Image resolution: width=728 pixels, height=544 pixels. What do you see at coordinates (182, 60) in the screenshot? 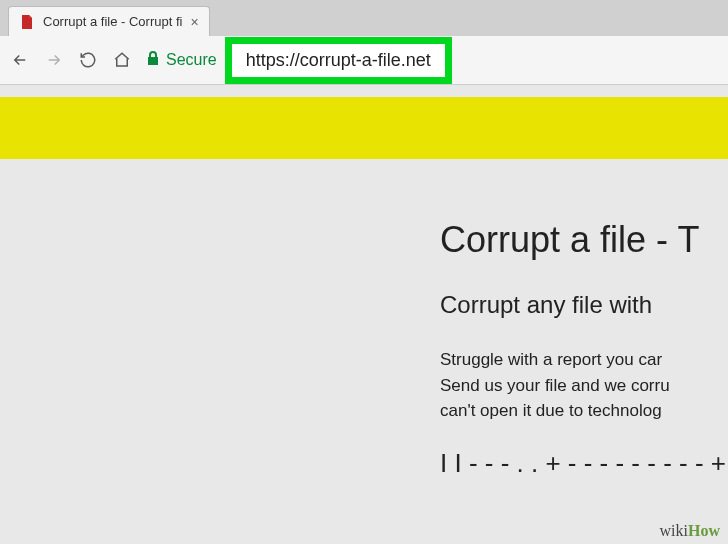
I see `secure-indicator: Secure` at bounding box center [182, 60].